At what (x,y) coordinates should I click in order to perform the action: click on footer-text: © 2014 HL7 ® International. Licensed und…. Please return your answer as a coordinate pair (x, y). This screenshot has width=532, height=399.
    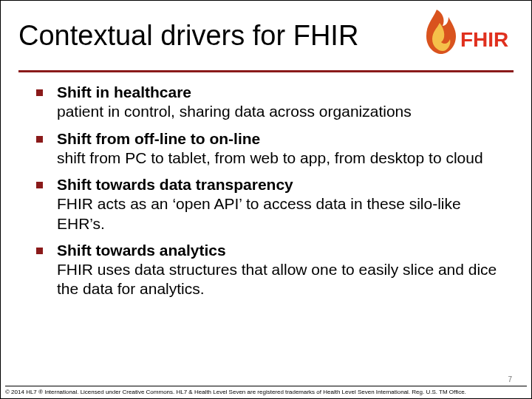
    Looking at the image, I should click on (266, 390).